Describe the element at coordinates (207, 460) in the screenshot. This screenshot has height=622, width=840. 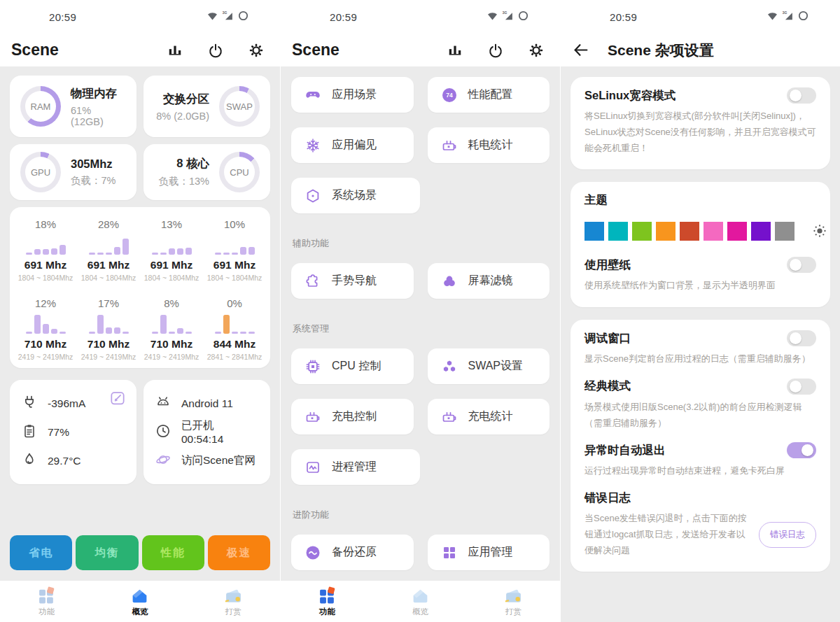
I see `website-link: 访问Scene官网` at that location.